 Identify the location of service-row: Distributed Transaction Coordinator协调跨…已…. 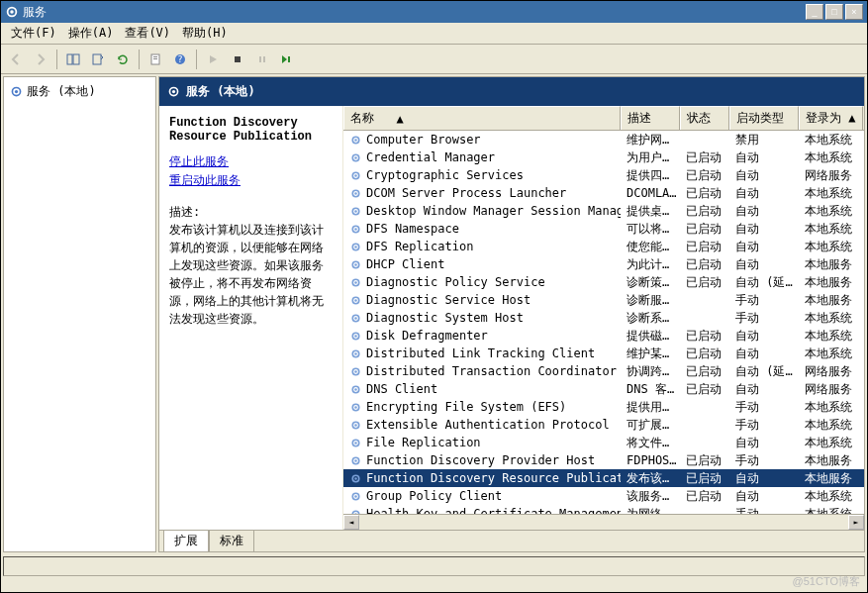
(604, 371).